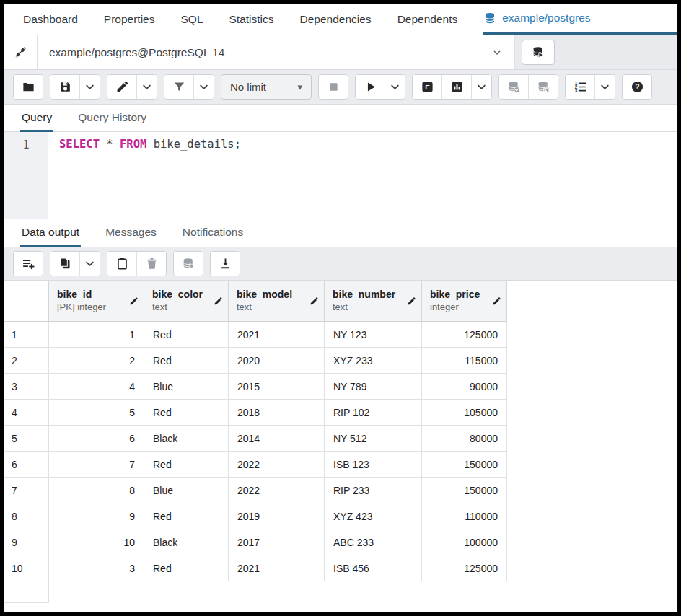  Describe the element at coordinates (89, 87) in the screenshot. I see `save-options-button` at that location.